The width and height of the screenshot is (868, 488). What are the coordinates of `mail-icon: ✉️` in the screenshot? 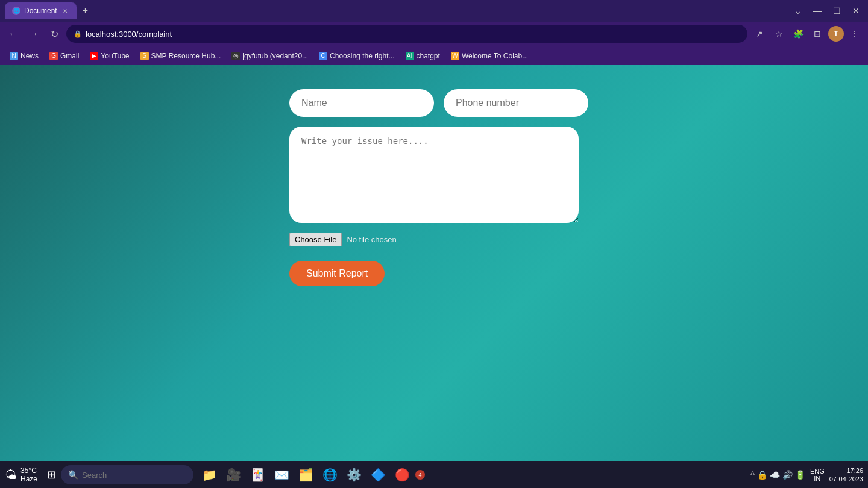 It's located at (282, 475).